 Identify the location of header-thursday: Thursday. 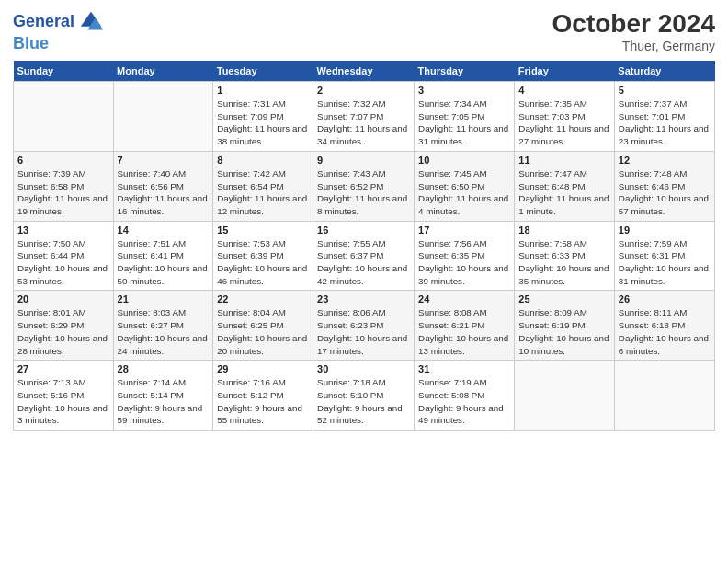
(465, 72).